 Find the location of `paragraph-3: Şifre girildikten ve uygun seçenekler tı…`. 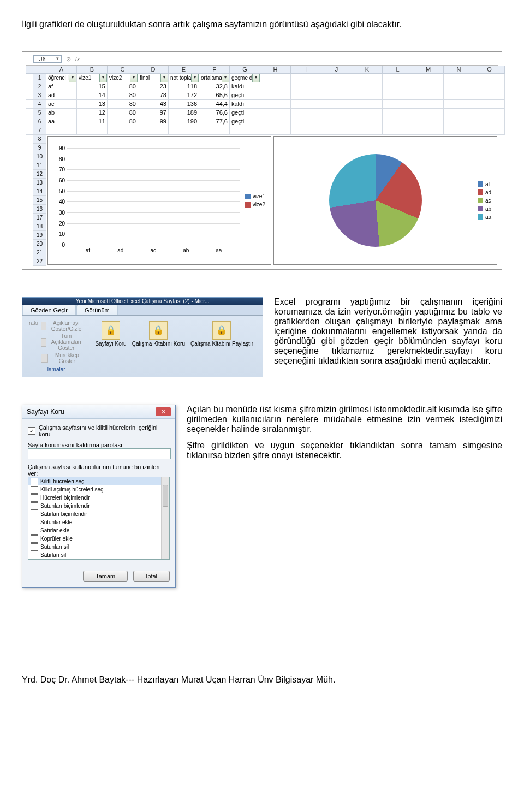

paragraph-3: Şifre girildikten ve uygun seçenekler tı… is located at coordinates (344, 451).